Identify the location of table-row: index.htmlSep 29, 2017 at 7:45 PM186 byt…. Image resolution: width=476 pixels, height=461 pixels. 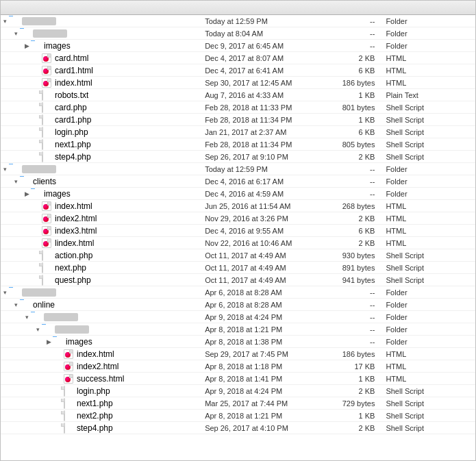
(238, 354).